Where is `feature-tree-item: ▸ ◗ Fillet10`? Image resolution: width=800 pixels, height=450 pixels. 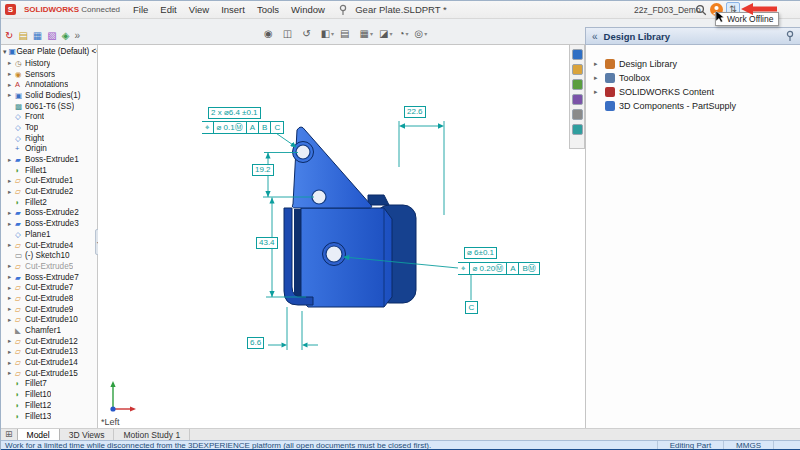
feature-tree-item: ▸ ◗ Fillet10 is located at coordinates (52, 394).